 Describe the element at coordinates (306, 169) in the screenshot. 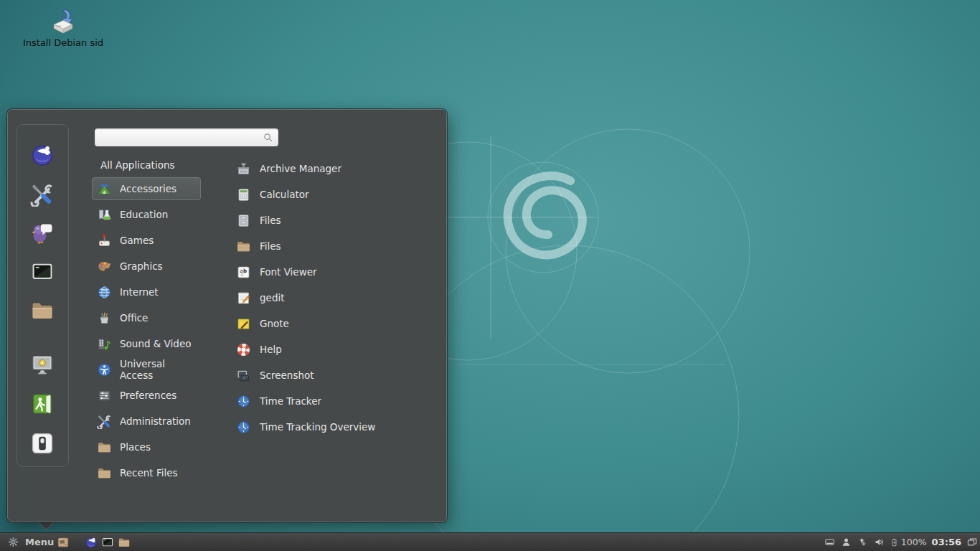

I see `app-archive-manager: Archive Manager` at that location.